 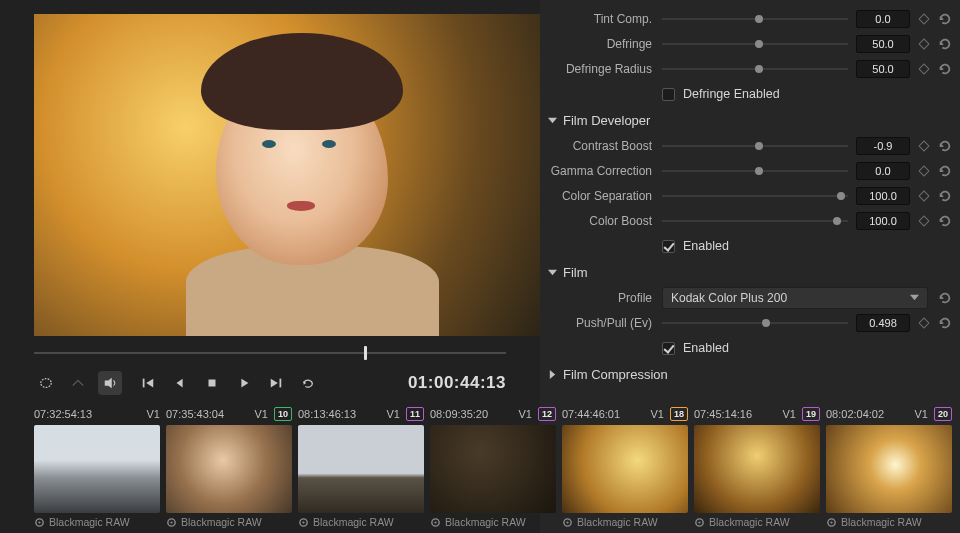 I want to click on checkbox-defringe-enabled, so click(x=668, y=94).